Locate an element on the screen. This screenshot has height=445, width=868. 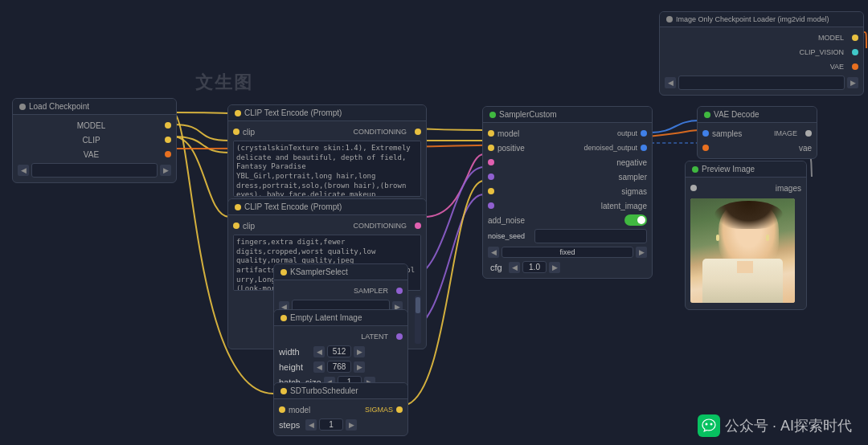
node-row-sampler-out: SAMPLER is located at coordinates (341, 291).